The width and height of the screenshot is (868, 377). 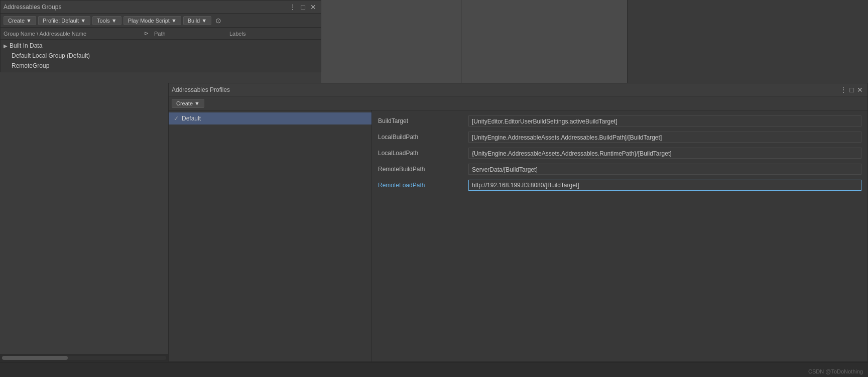 What do you see at coordinates (461, 41) in the screenshot?
I see `vertical-divider` at bounding box center [461, 41].